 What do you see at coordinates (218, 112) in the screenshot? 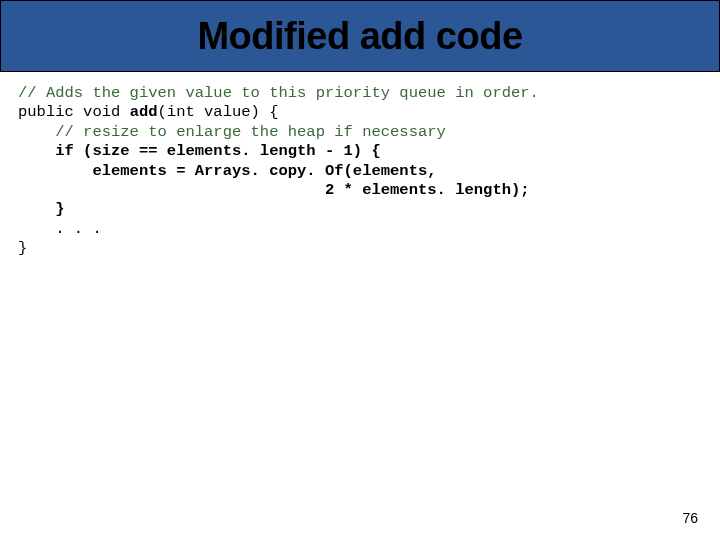
I see `code-line-2-suffix: (int value) {` at bounding box center [218, 112].